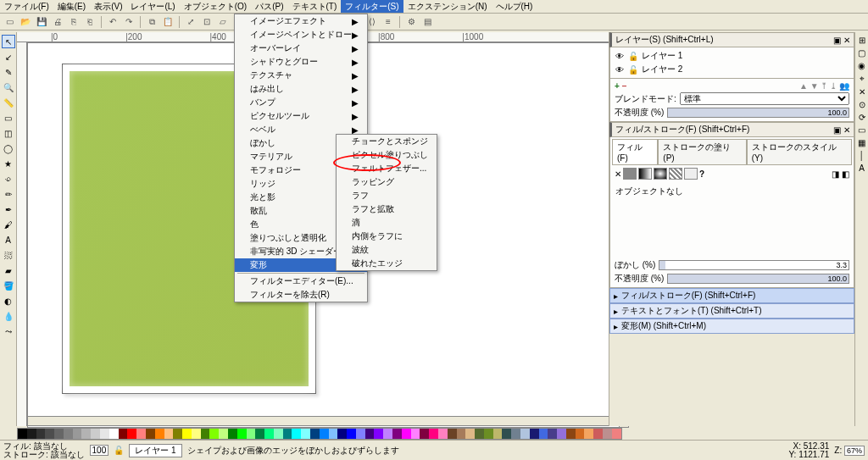  What do you see at coordinates (207, 22) in the screenshot?
I see `zoom-draw-icon: ⊡` at bounding box center [207, 22].